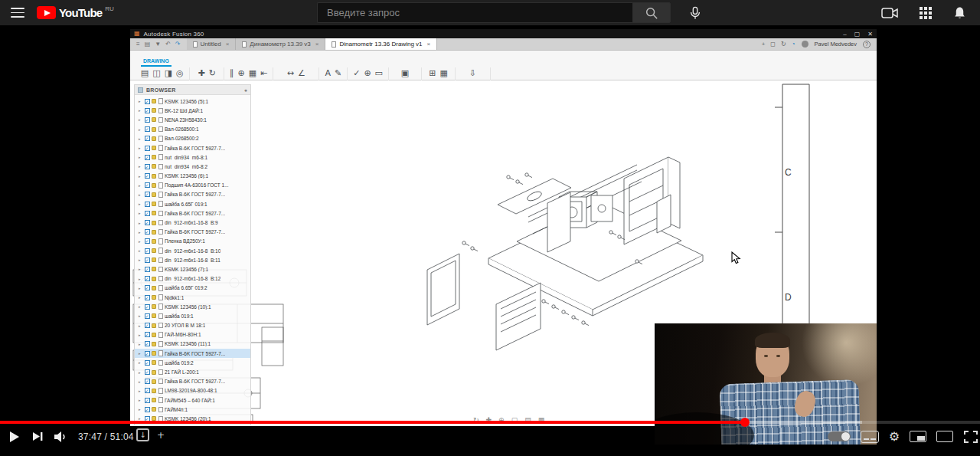 This screenshot has width=980, height=456. What do you see at coordinates (193, 279) in the screenshot?
I see `browser-item: ▸✓din_912-m6x1-16-8_B:12` at bounding box center [193, 279].